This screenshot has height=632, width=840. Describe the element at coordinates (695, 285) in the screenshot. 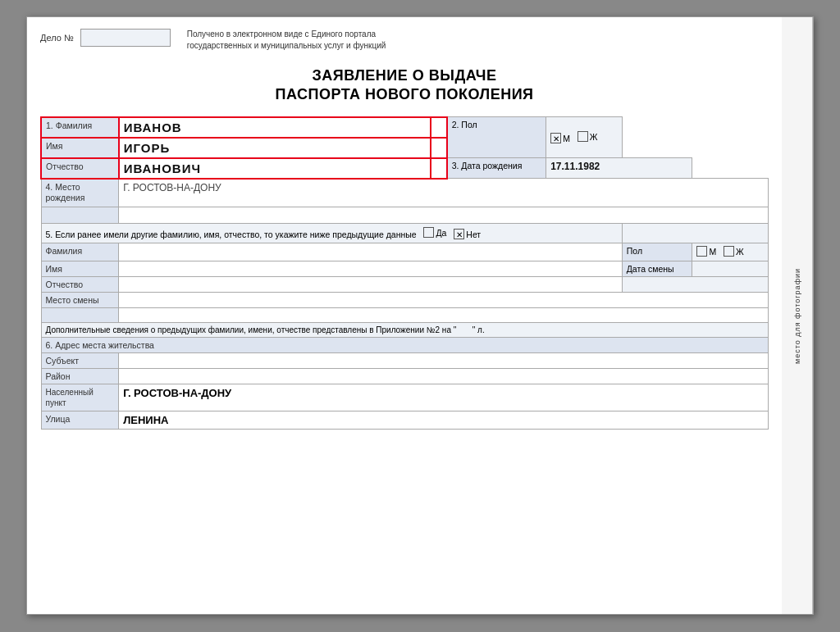

I see `prev-otchestvo-filler` at that location.